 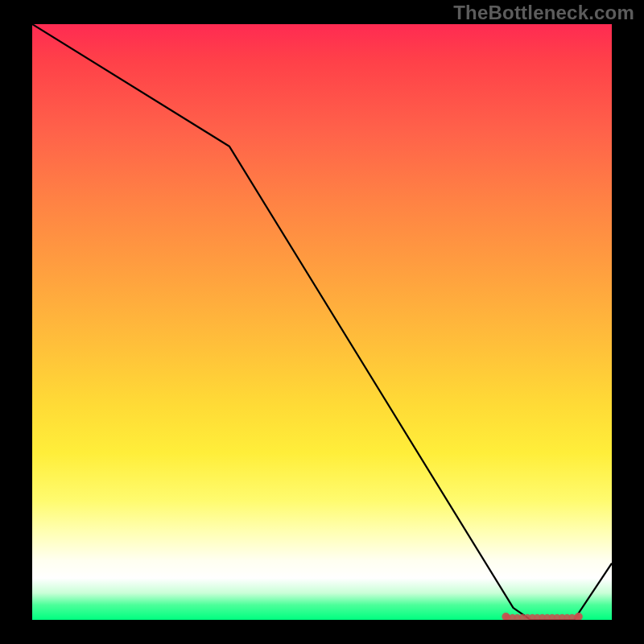 I want to click on watermark-text: TheBottleneck.com, so click(x=544, y=13).